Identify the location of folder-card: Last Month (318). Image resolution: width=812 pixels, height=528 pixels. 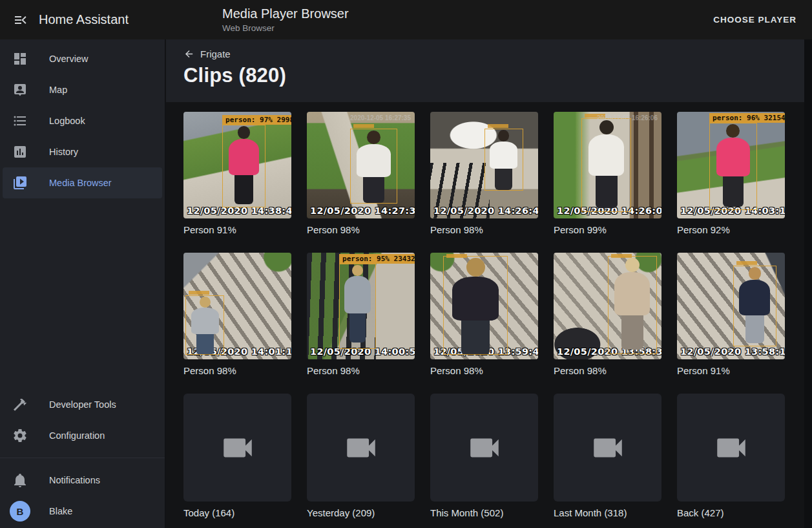
(607, 456).